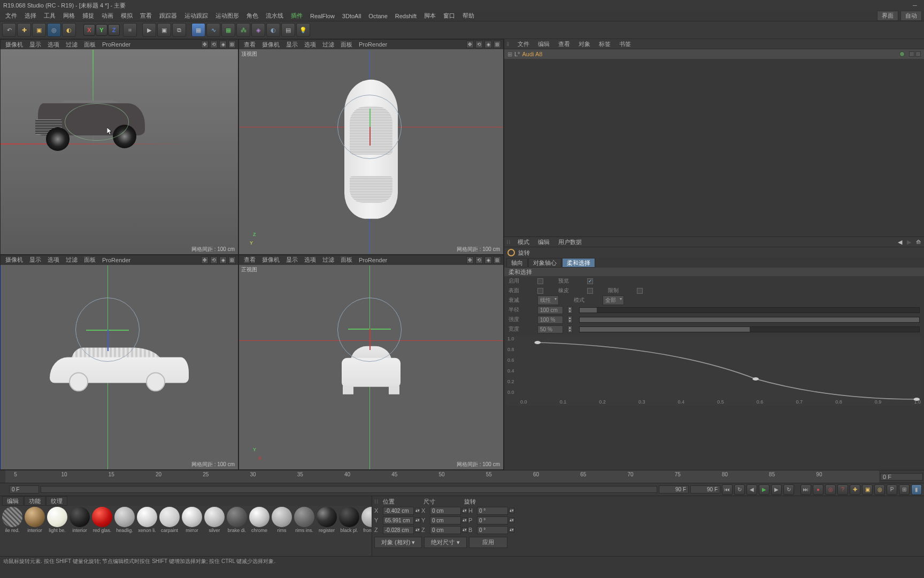 The height and width of the screenshot is (578, 924). Describe the element at coordinates (275, 16) in the screenshot. I see `menu-流水线: 流水线` at that location.